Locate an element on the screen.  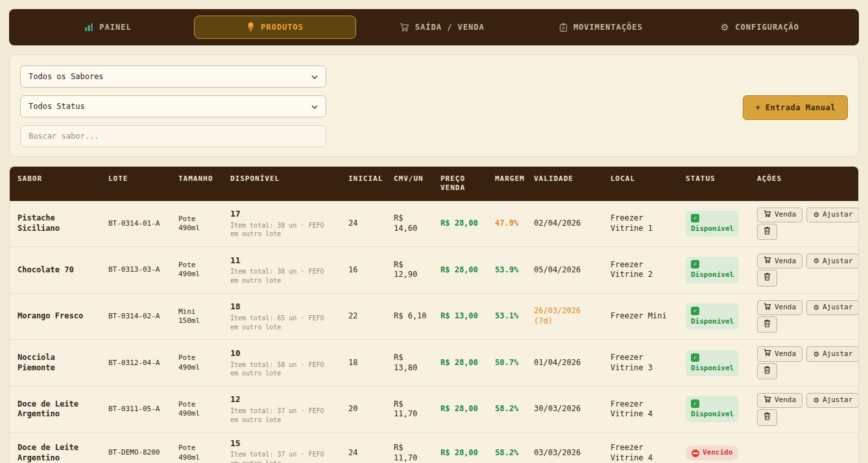
flavor-name: Morango Fresco is located at coordinates (55, 316).